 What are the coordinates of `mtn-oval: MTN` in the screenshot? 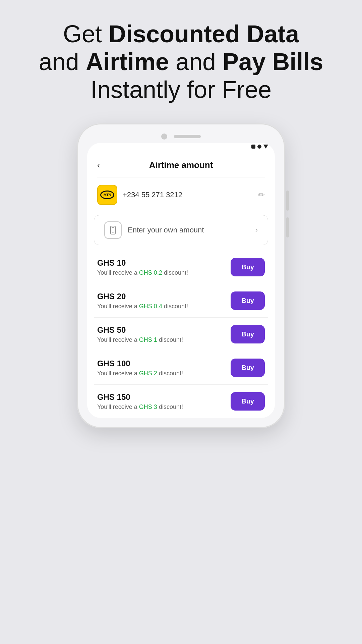 It's located at (107, 195).